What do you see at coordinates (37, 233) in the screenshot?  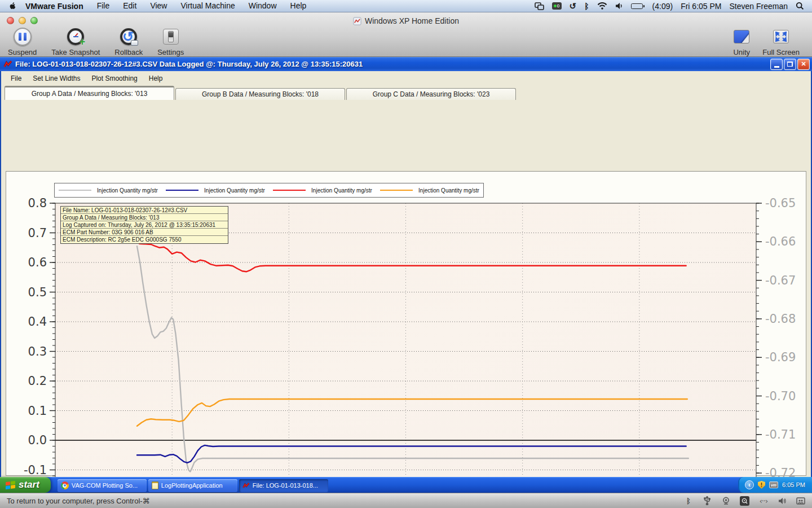 I see `svg-text: 0.7` at bounding box center [37, 233].